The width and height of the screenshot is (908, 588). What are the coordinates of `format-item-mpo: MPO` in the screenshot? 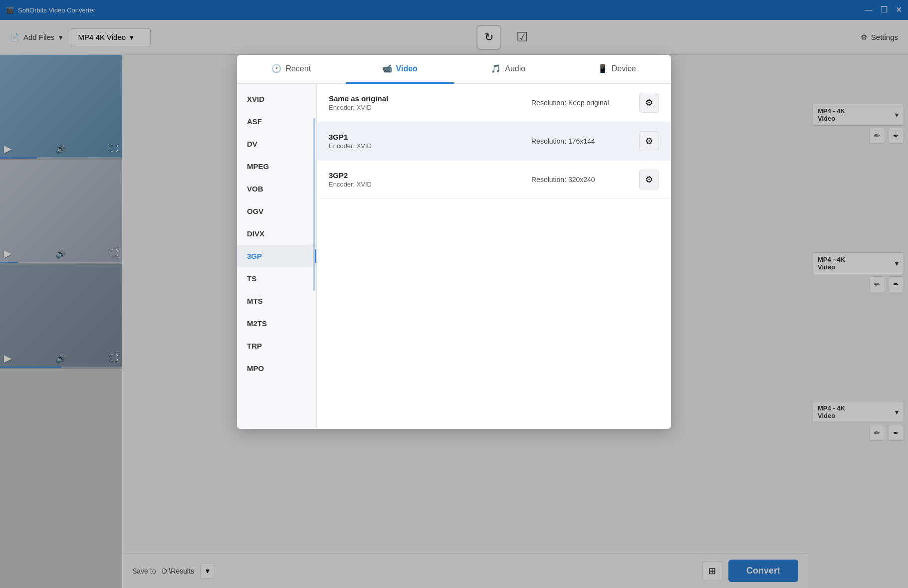 It's located at (276, 368).